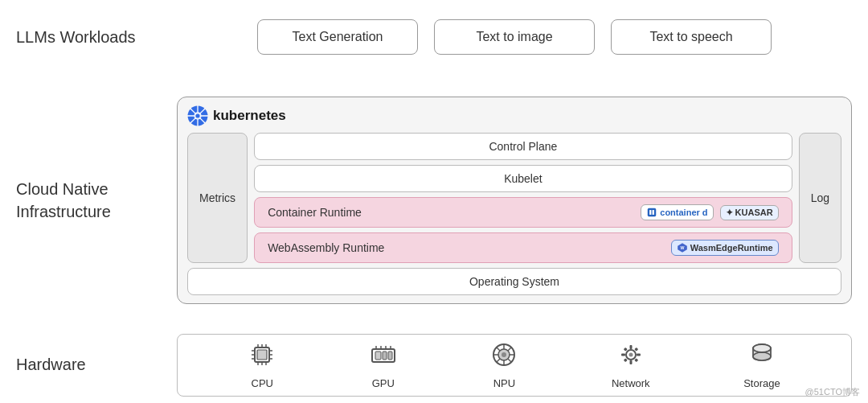  I want to click on kubernetes-icon, so click(198, 116).